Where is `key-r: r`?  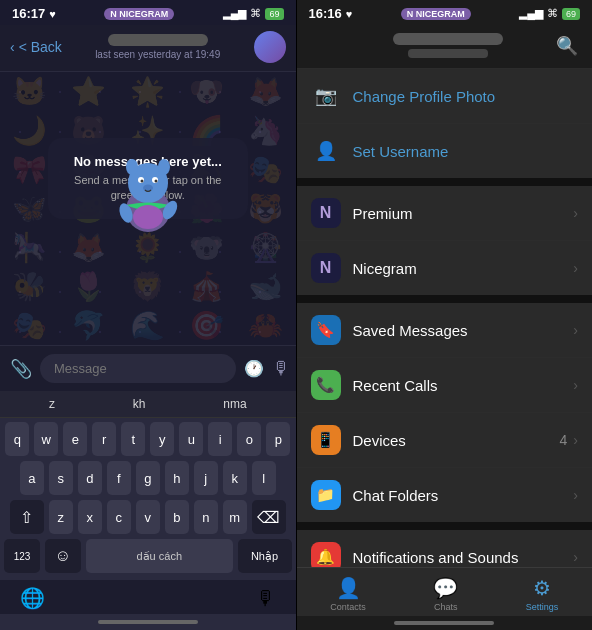 key-r: r is located at coordinates (104, 439).